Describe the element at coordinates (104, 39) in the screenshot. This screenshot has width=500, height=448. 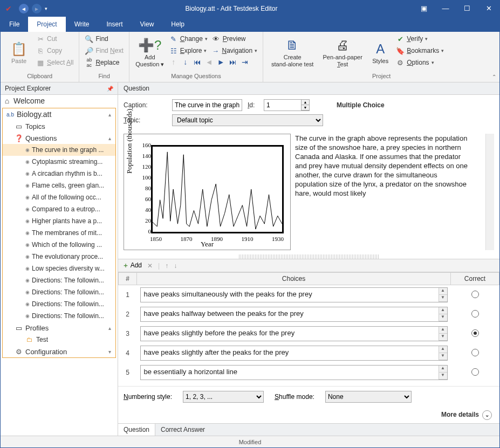
I see `find-button: 🔍Find` at that location.